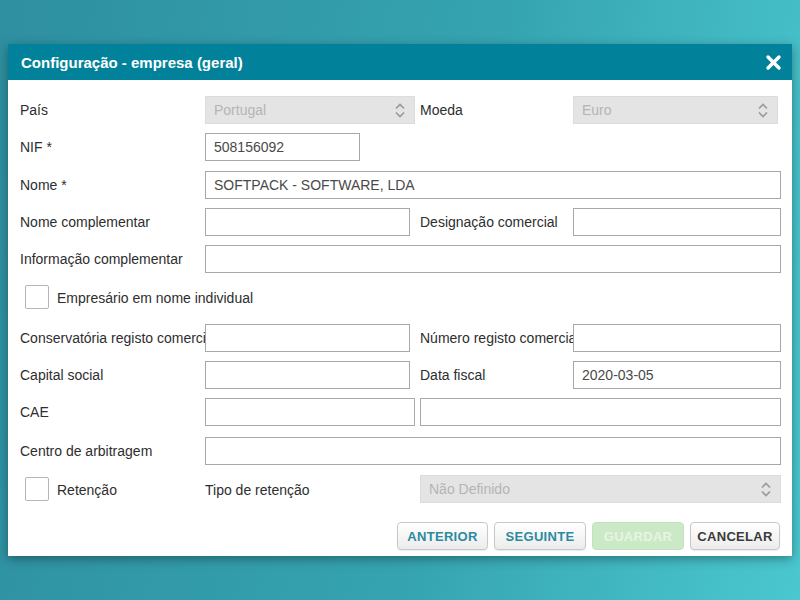 This screenshot has width=800, height=600. Describe the element at coordinates (34, 412) in the screenshot. I see `cae-label: CAE` at that location.